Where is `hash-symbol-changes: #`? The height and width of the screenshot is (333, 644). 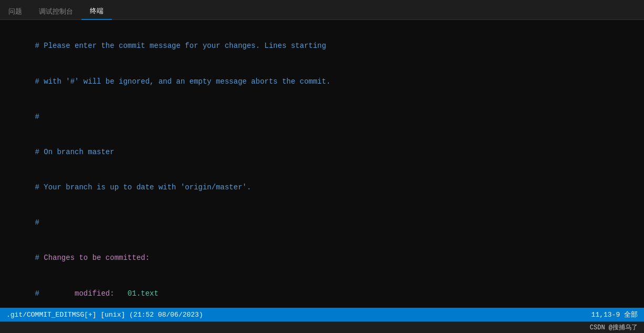
hash-symbol-changes: # is located at coordinates (39, 258).